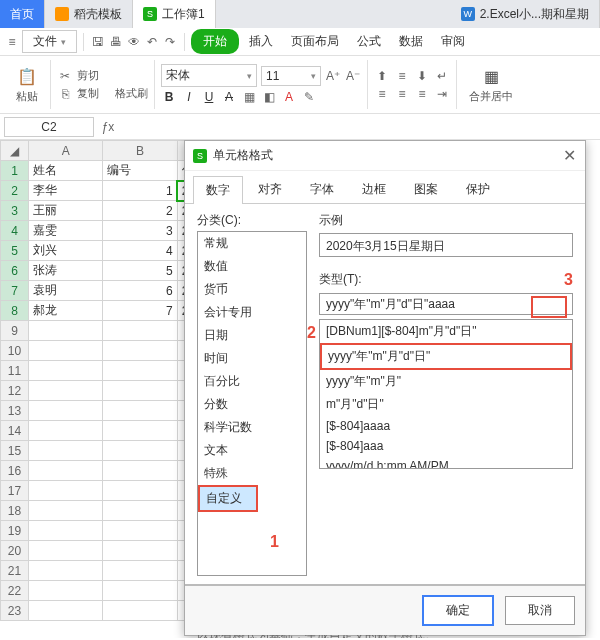  Describe the element at coordinates (15, 211) in the screenshot. I see `row-header: 3` at that location.